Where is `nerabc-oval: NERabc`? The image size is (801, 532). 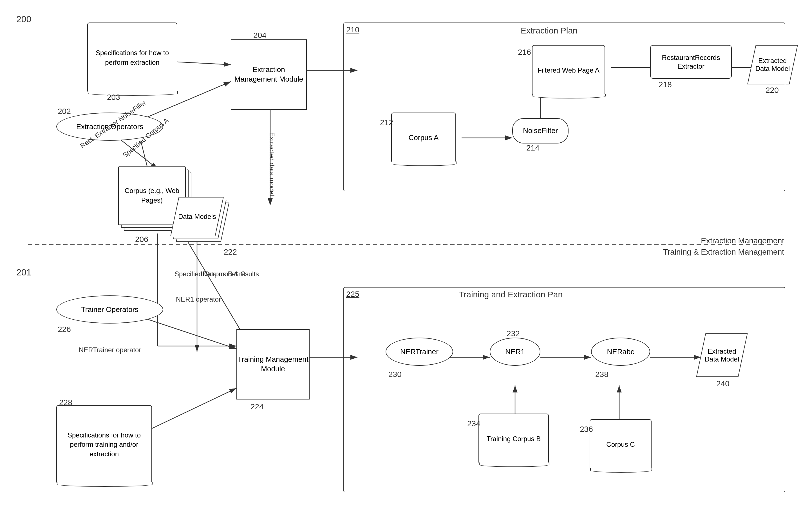
nerabc-oval: NERabc is located at coordinates (620, 352).